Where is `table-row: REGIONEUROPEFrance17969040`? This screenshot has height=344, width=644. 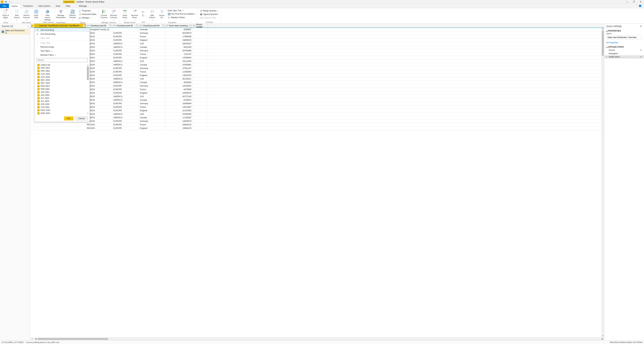 table-row: REGIONEUROPEFrance17969040 is located at coordinates (317, 37).